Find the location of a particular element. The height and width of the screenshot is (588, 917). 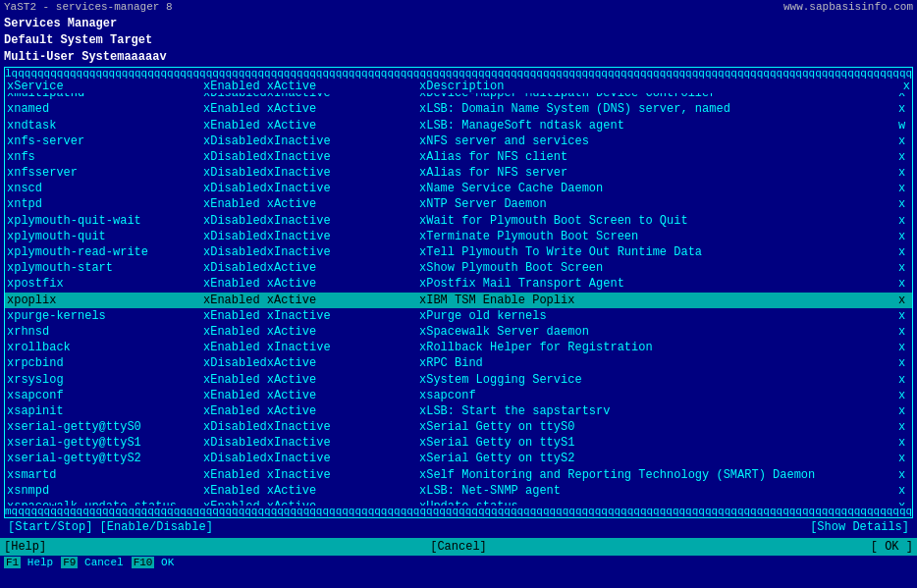

help-button: [Help] is located at coordinates (26, 547).